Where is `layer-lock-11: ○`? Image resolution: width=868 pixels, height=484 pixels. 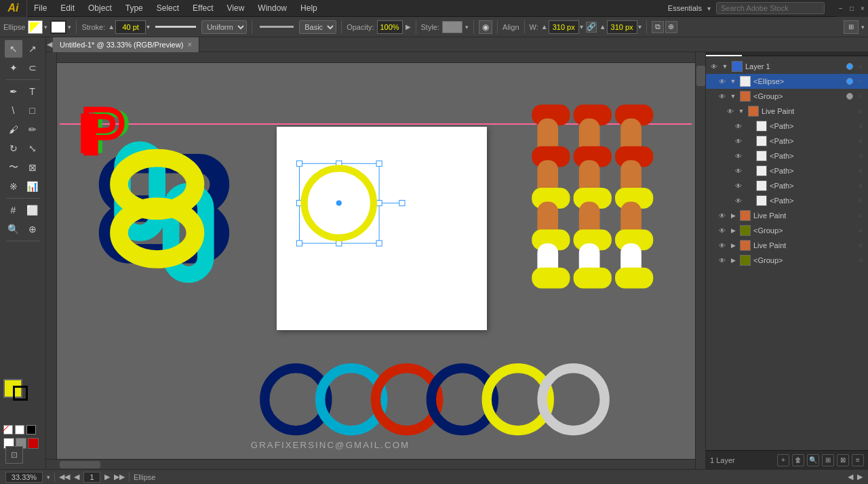
layer-lock-11: ○ is located at coordinates (861, 230).